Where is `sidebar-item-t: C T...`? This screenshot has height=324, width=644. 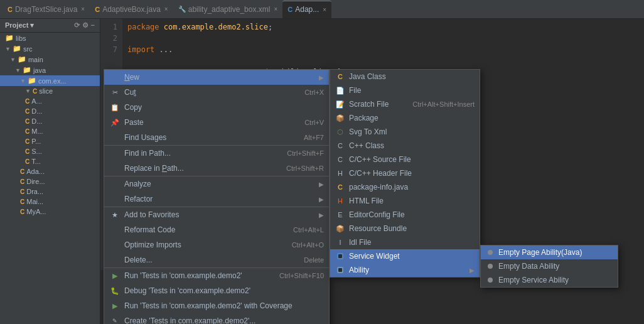 sidebar-item-t: C T... is located at coordinates (50, 161).